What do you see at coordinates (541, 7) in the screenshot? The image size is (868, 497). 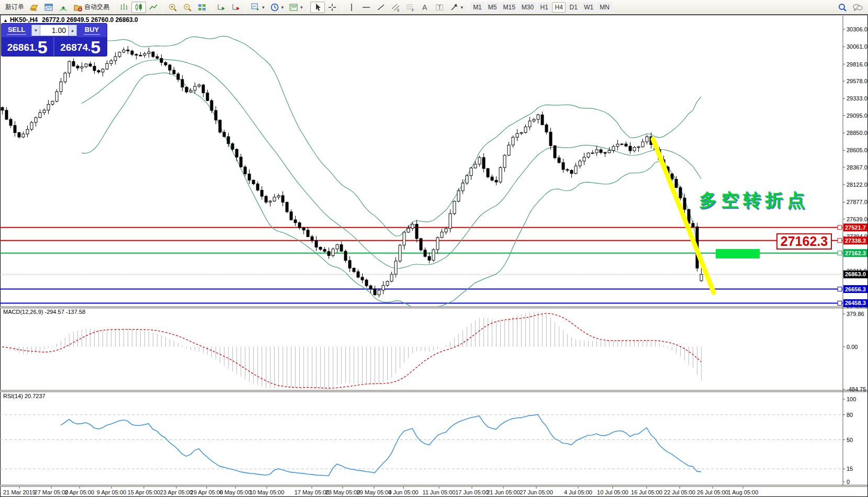 I see `timeframe-group: M1M5M15M30H1H4D1W1MN` at bounding box center [541, 7].